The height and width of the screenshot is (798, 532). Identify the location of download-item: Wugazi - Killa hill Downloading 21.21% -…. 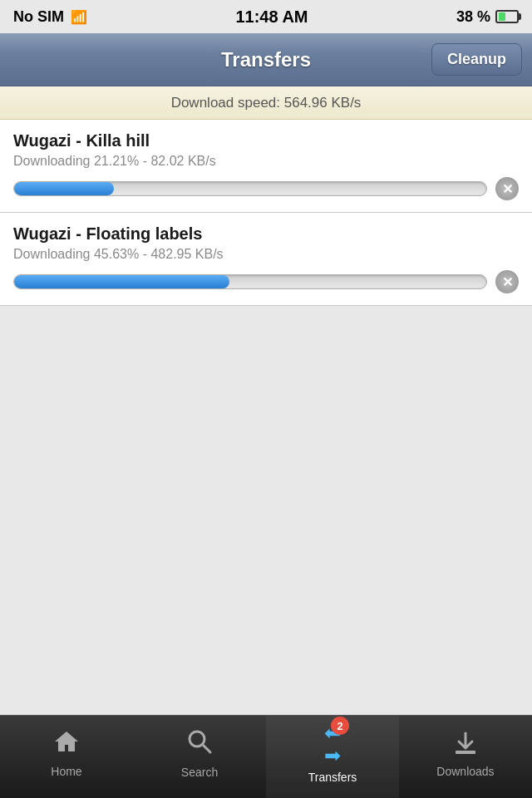
(266, 166).